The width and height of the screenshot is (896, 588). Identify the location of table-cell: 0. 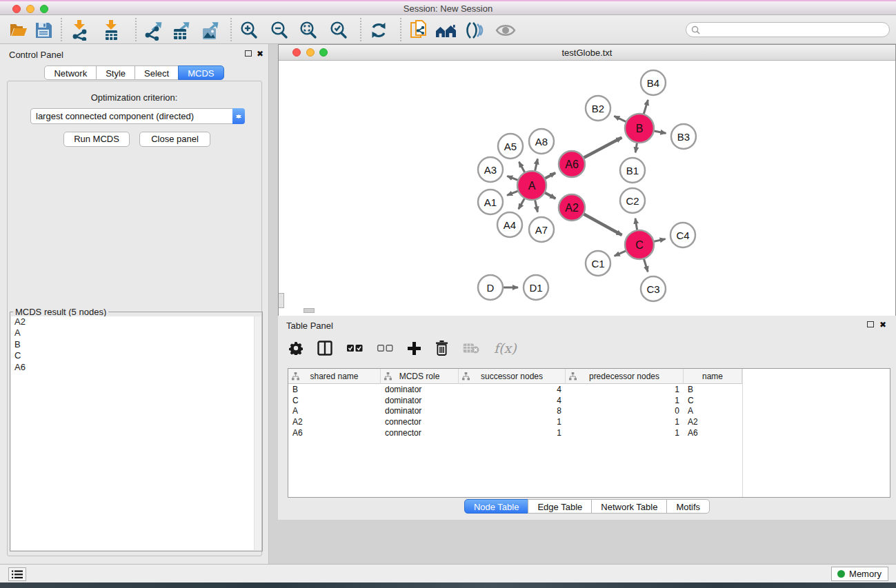
(625, 411).